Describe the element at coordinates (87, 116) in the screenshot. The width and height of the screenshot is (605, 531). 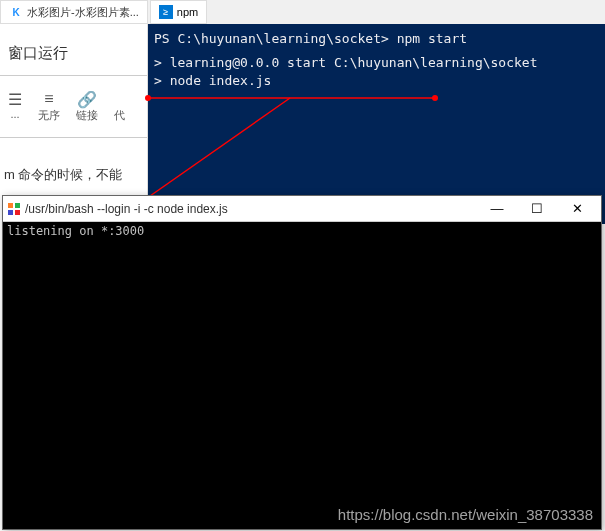
I see `tool-label: 链接` at that location.